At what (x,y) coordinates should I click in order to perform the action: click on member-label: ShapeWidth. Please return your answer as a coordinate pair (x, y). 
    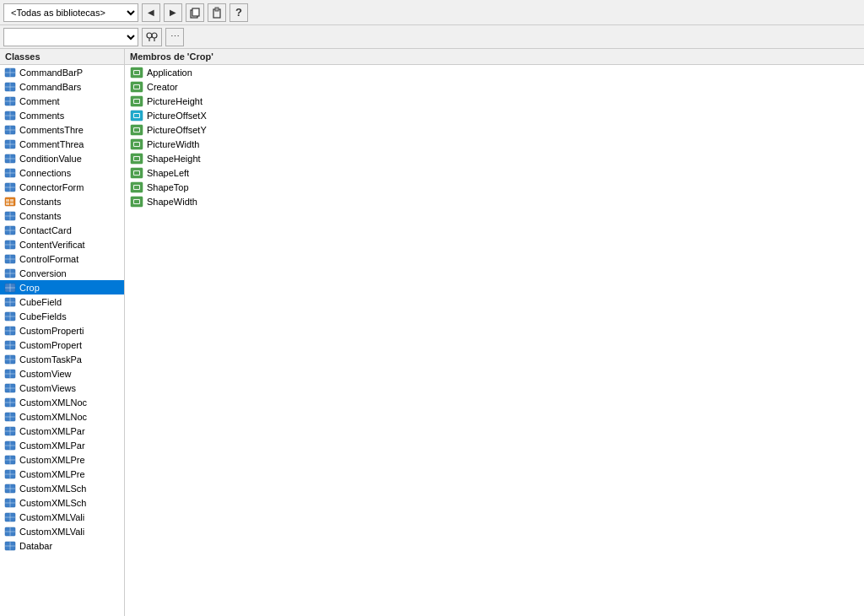
    Looking at the image, I should click on (172, 202).